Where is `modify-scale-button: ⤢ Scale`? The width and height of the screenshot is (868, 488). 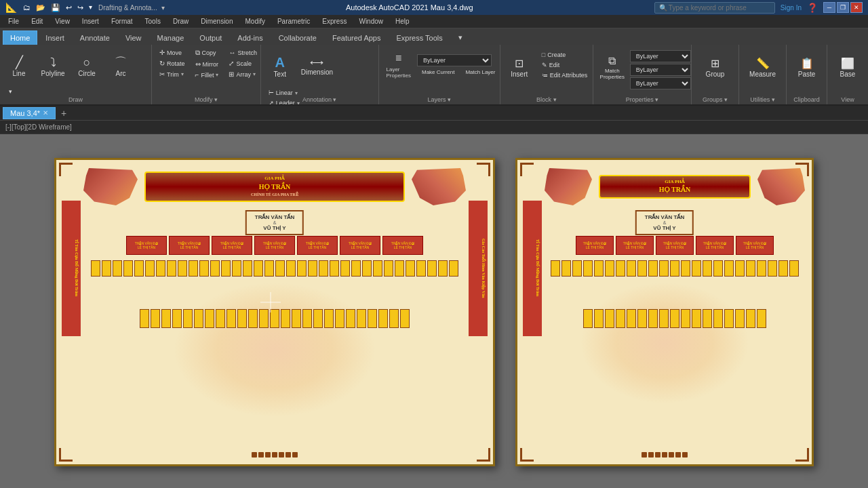
modify-scale-button: ⤢ Scale is located at coordinates (243, 64).